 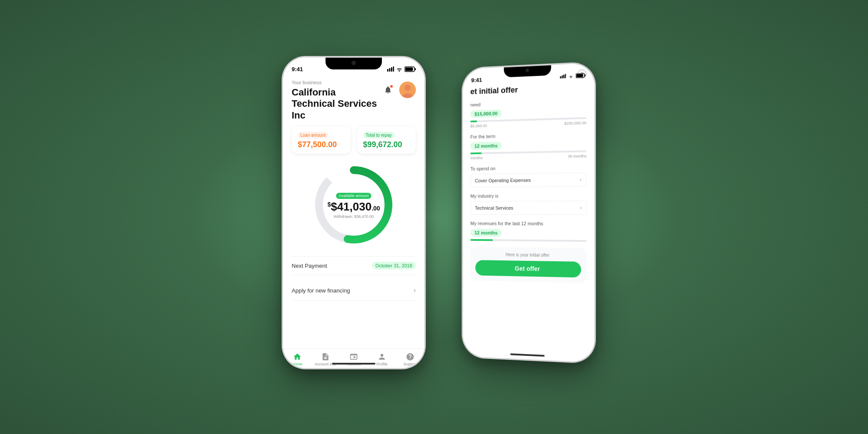 I want to click on back-content: et initial offer need $15,000.00 $5,000.…, so click(x=529, y=223).